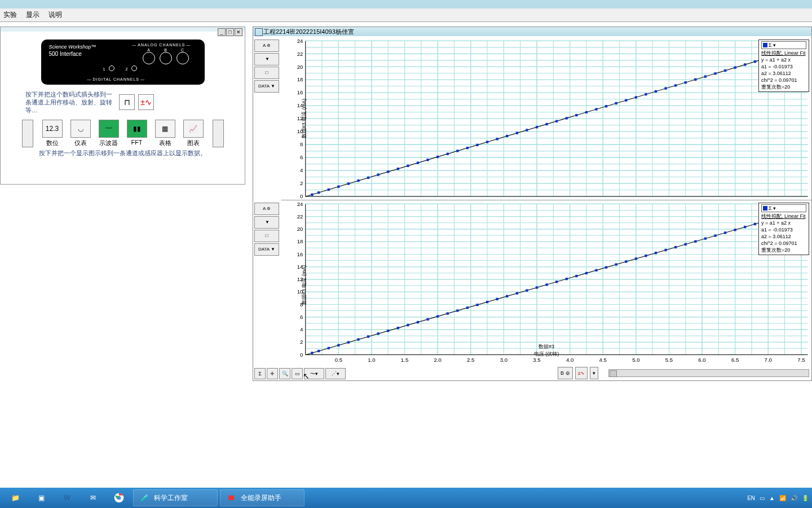 Image resolution: width=812 pixels, height=508 pixels. I want to click on svg-text: 18, so click(300, 242).